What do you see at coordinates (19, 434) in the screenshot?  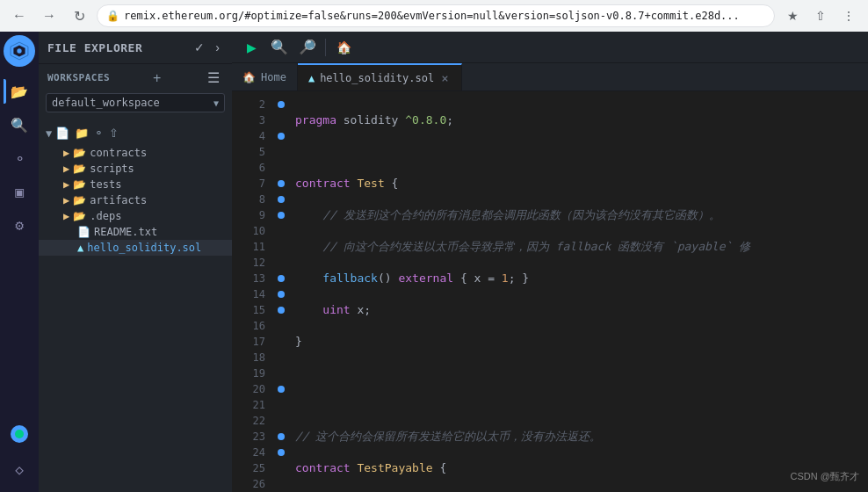 I see `network-status` at bounding box center [19, 434].